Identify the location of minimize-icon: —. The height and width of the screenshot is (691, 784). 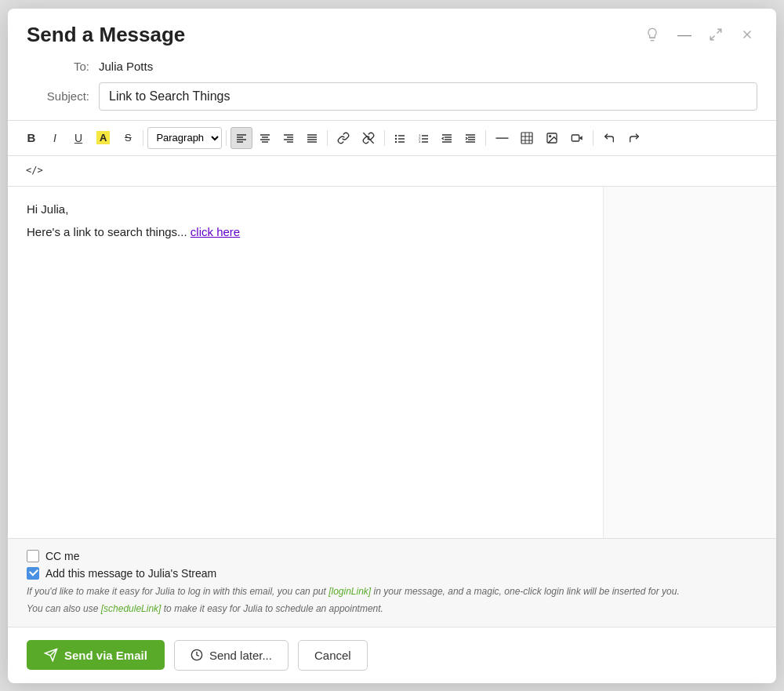
(684, 35).